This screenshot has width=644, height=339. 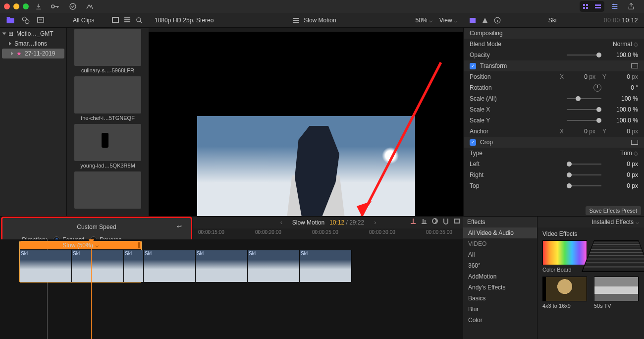 What do you see at coordinates (55, 6) in the screenshot?
I see `keyword-icon` at bounding box center [55, 6].